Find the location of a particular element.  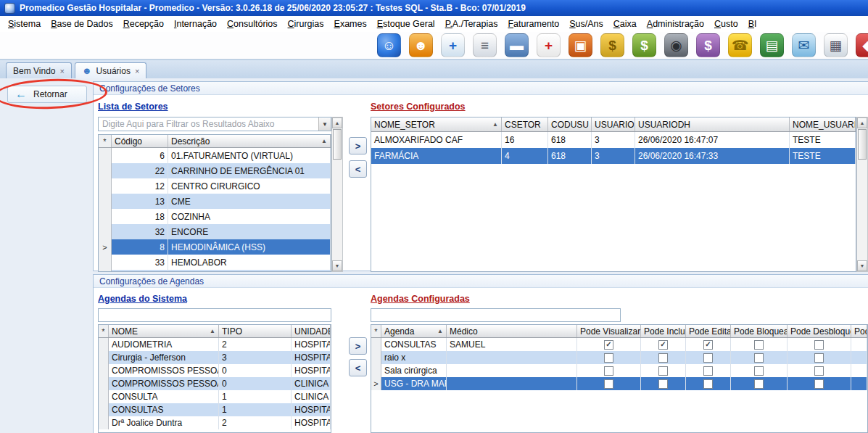

ledger-book-icon: ▤ is located at coordinates (772, 45).